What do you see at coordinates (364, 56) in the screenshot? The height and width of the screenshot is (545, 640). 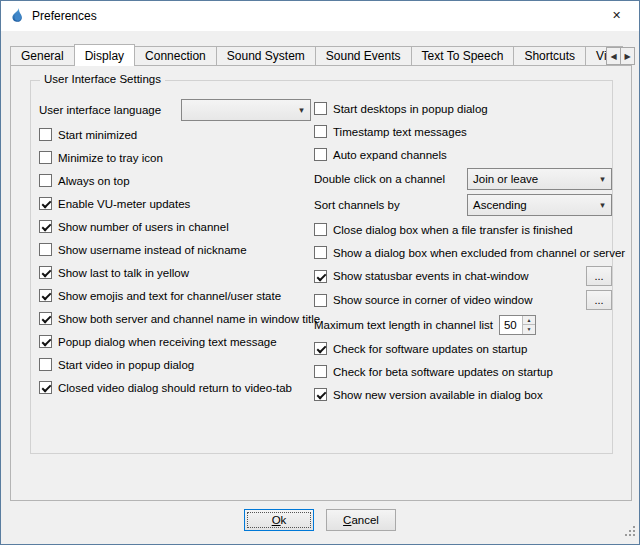 I see `tab-sound-events: Sound Events` at bounding box center [364, 56].